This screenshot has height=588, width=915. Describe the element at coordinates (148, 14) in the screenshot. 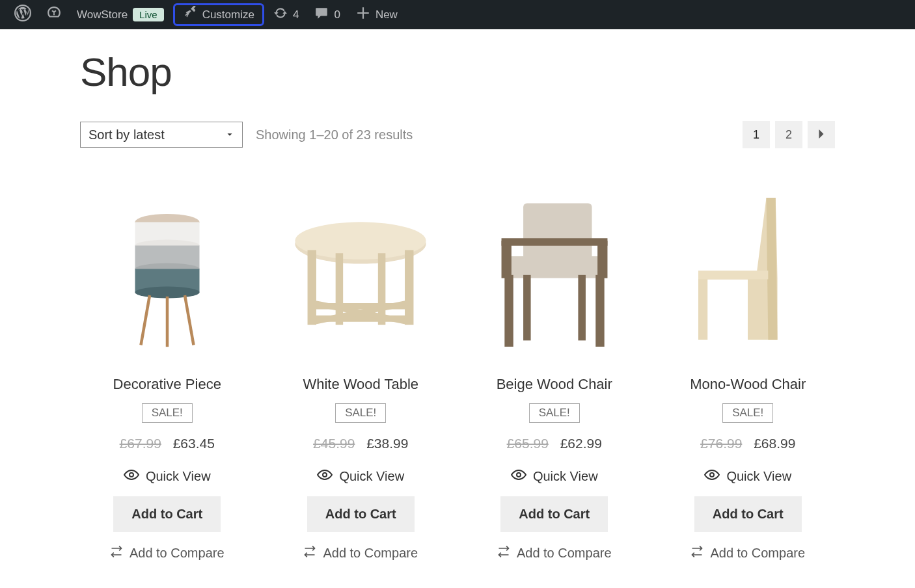

I see `live-badge: Live` at that location.